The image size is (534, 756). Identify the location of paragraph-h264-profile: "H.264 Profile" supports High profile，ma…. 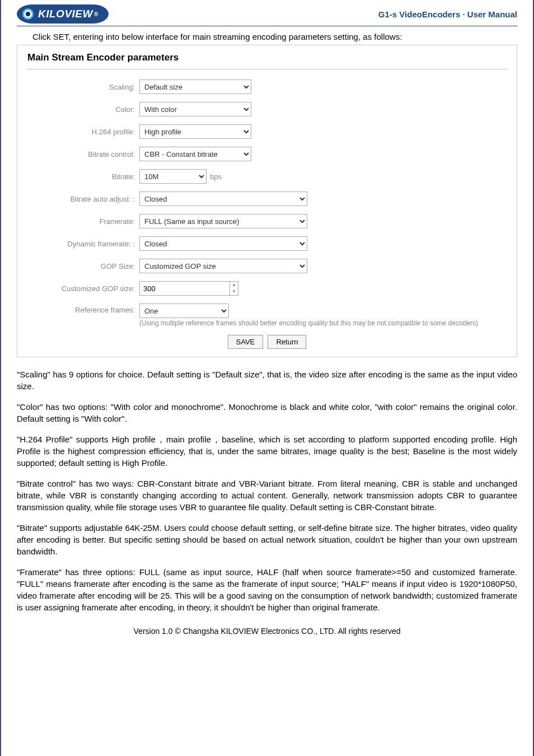
(267, 451).